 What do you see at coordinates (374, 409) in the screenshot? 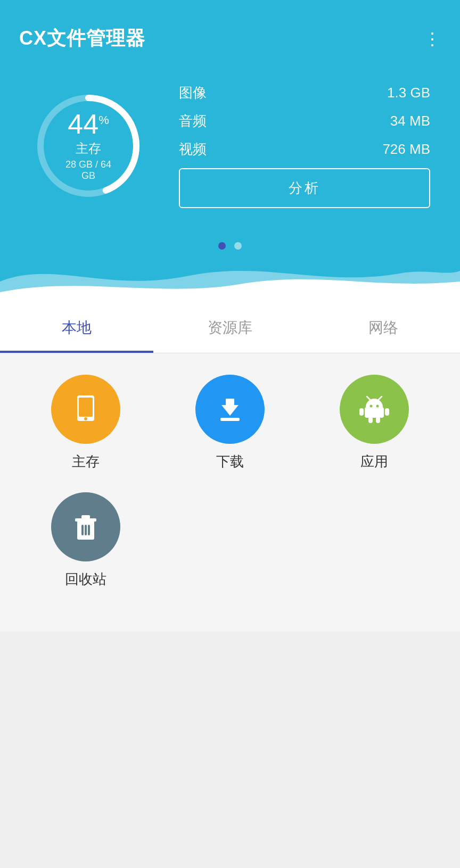
I see `apps-icon-circle` at bounding box center [374, 409].